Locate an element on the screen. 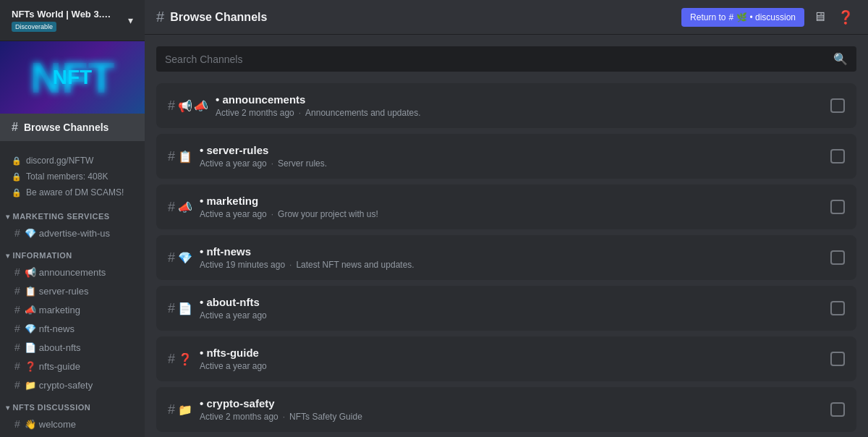 The image size is (868, 437). active-time: Active a year ago is located at coordinates (233, 214).